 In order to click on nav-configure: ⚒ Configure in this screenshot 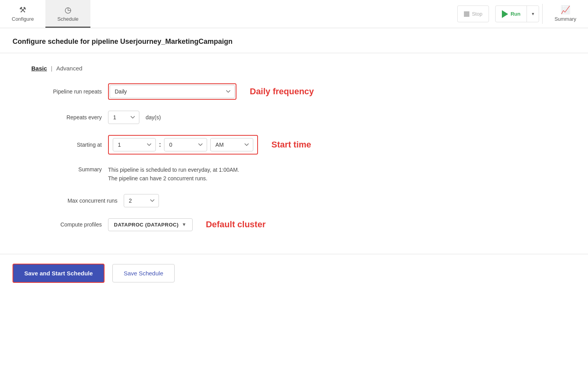, I will do `click(23, 14)`.